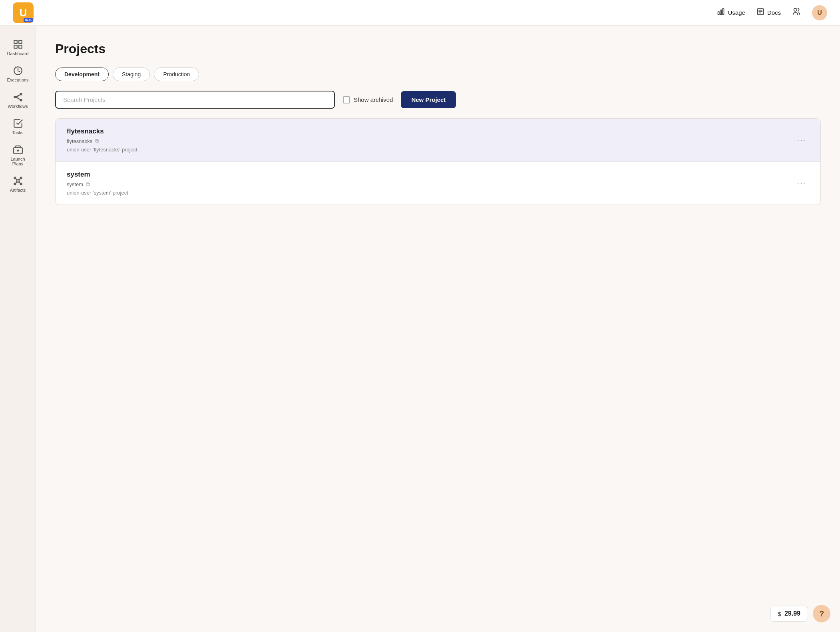  Describe the element at coordinates (430, 140) in the screenshot. I see `project-info-flytesnacks: flytesnacks flytesnacks ⧉ union-user 'fl…` at that location.